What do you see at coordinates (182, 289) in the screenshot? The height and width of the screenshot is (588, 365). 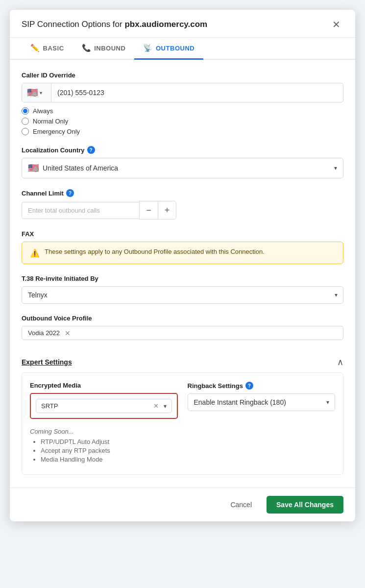 I see `t38-section: T.38 Re-invite Initiated By Telnyx Remot…` at bounding box center [182, 289].